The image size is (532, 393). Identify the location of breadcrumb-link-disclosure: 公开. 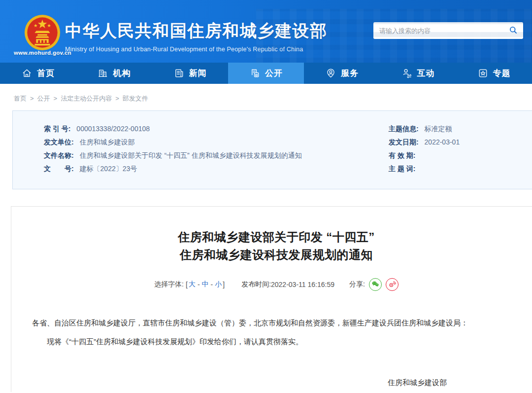
(44, 99).